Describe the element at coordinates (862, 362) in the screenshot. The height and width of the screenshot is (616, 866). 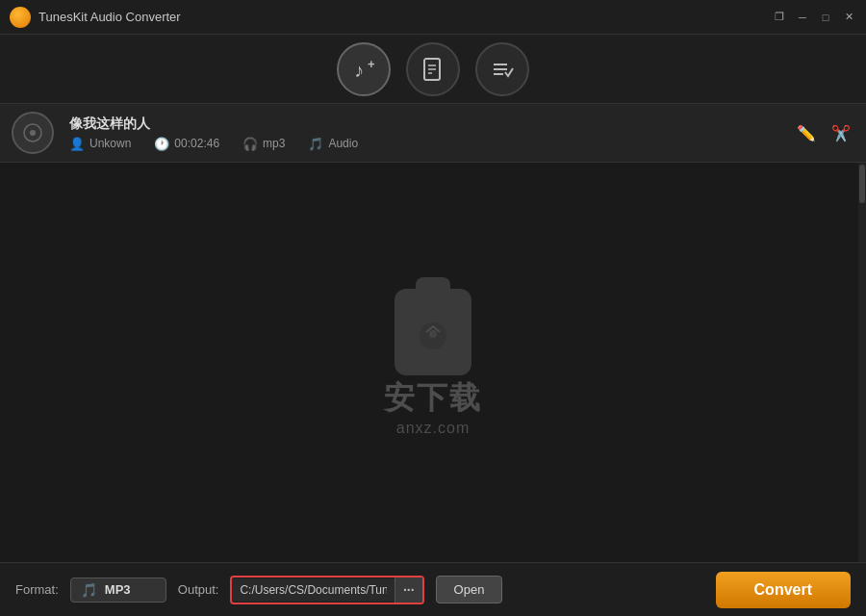
I see `scrollbar` at that location.